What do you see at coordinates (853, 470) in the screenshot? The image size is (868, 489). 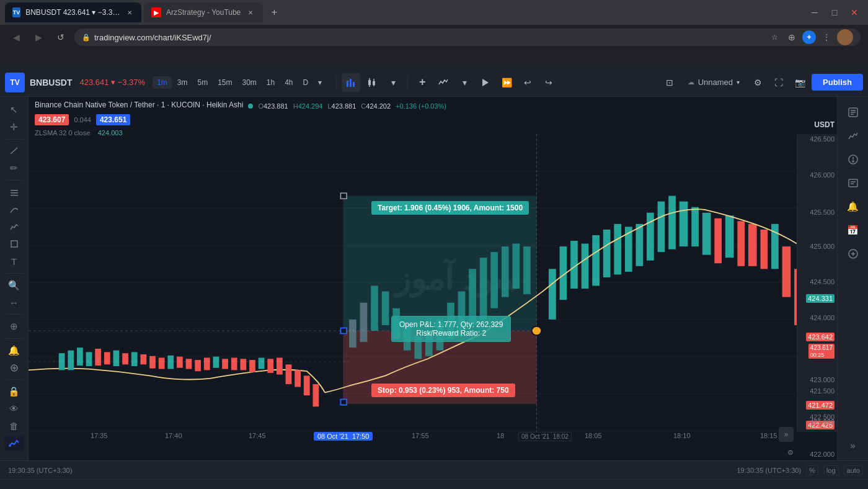 I see `auto-label: auto` at bounding box center [853, 470].